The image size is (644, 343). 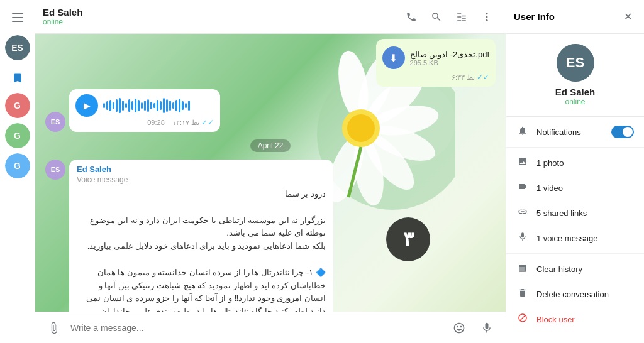 What do you see at coordinates (18, 106) in the screenshot?
I see `sidebar-contact-1: G` at bounding box center [18, 106].